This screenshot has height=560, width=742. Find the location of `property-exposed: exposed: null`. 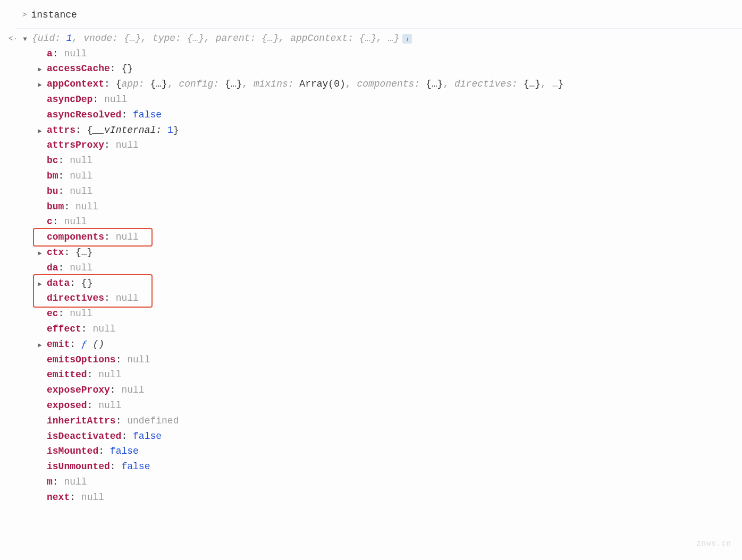

property-exposed: exposed: null is located at coordinates (394, 406).